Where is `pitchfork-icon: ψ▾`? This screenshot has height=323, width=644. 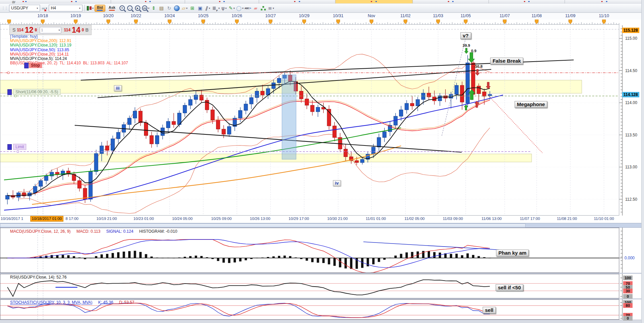
pitchfork-icon: ψ▾ is located at coordinates (224, 8).